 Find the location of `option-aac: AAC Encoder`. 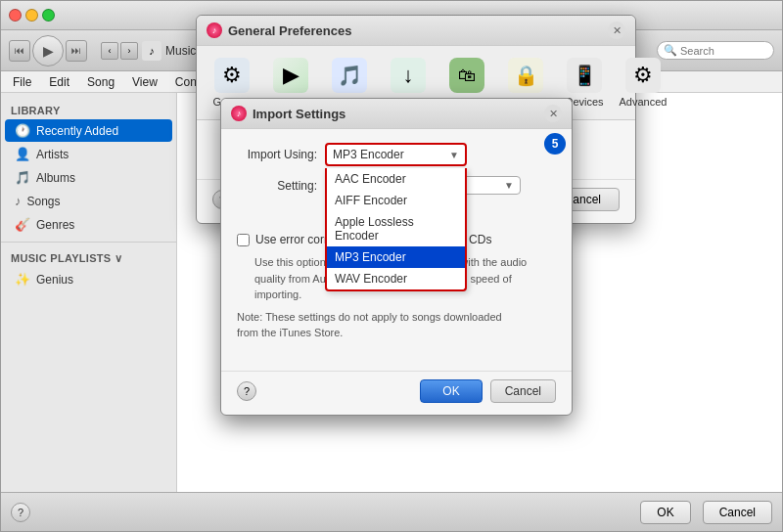

option-aac: AAC Encoder is located at coordinates (395, 179).